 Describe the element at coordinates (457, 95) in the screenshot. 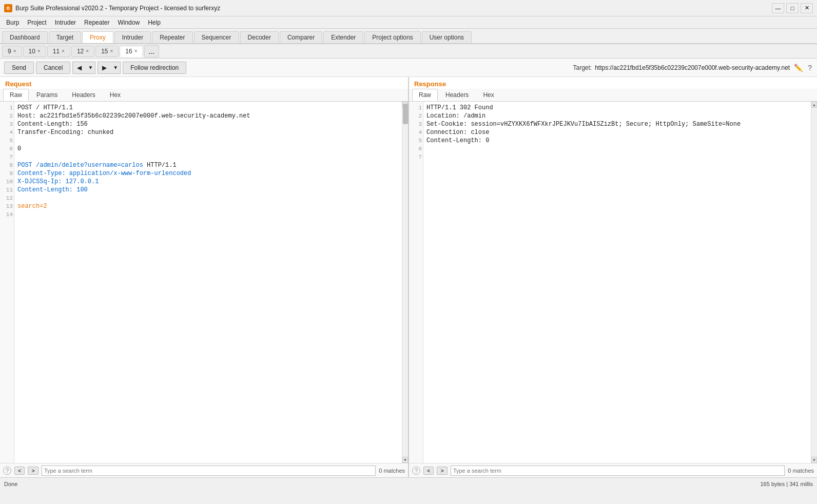

I see `response-tab-headers: Headers` at that location.